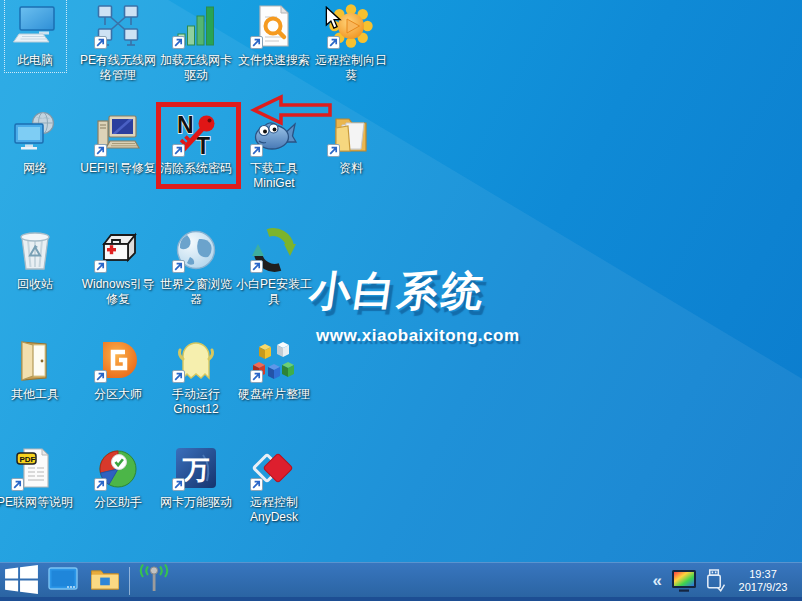  Describe the element at coordinates (418, 336) in the screenshot. I see `watermark-url: www.xiaobaixitong.com` at that location.